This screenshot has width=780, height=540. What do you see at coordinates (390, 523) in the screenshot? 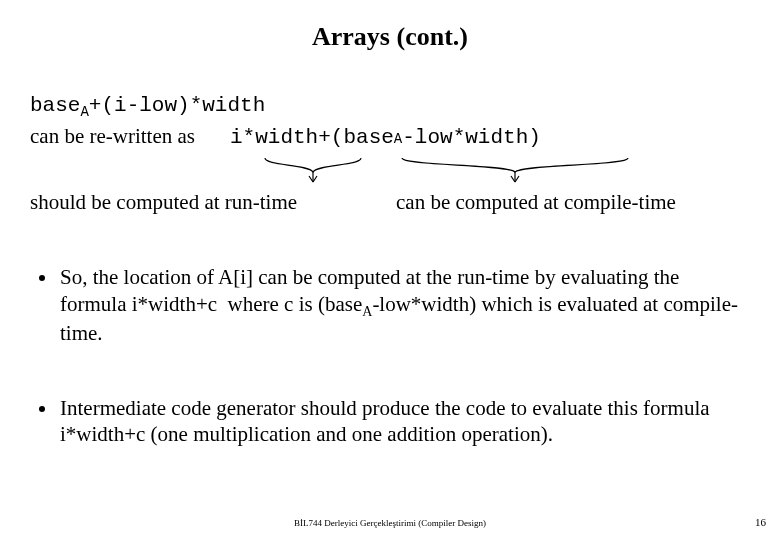
I see `footer-text: BİL744 Derleyici Gerçekleştirimi (Compil…` at bounding box center [390, 523].